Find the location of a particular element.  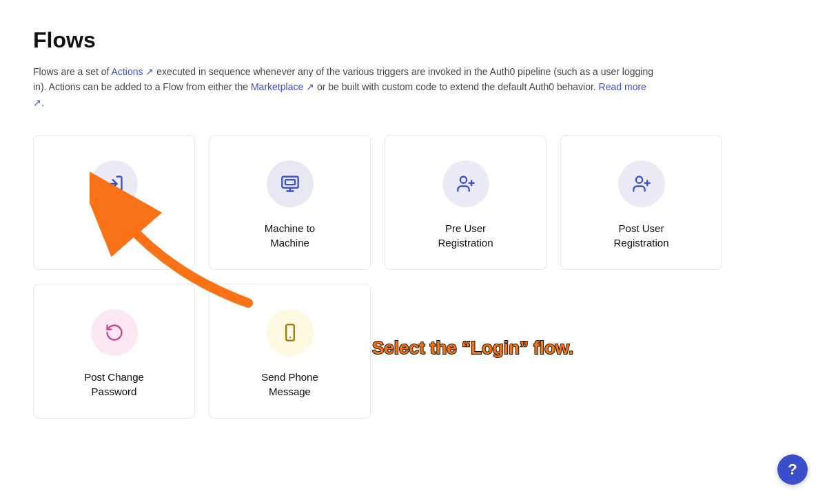

flow-card-send-phone: Send PhoneMessage is located at coordinates (289, 351).